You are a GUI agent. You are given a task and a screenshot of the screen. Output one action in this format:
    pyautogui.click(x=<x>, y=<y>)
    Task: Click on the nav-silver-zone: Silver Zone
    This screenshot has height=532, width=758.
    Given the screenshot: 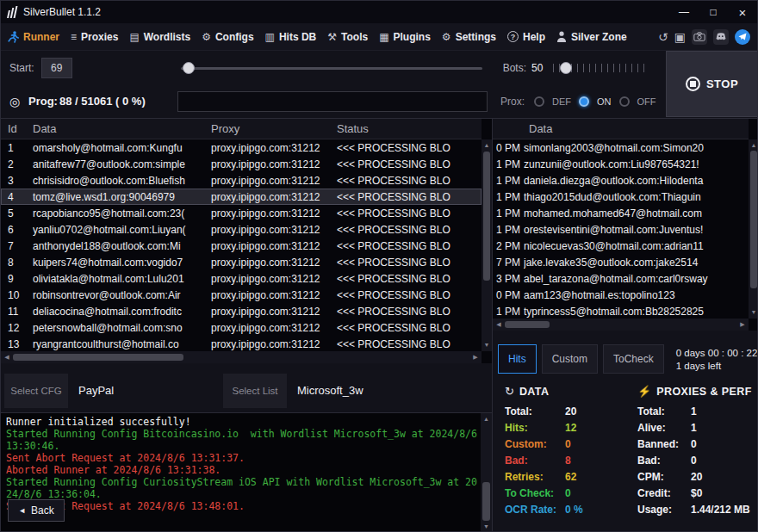 What is the action you would take?
    pyautogui.click(x=592, y=37)
    